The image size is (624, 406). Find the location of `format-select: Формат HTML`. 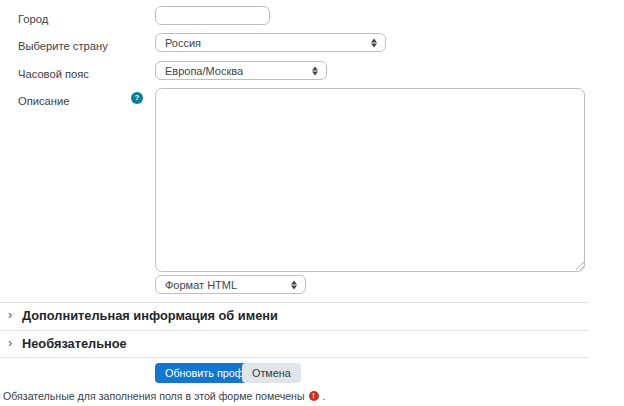

format-select: Формат HTML is located at coordinates (230, 284).